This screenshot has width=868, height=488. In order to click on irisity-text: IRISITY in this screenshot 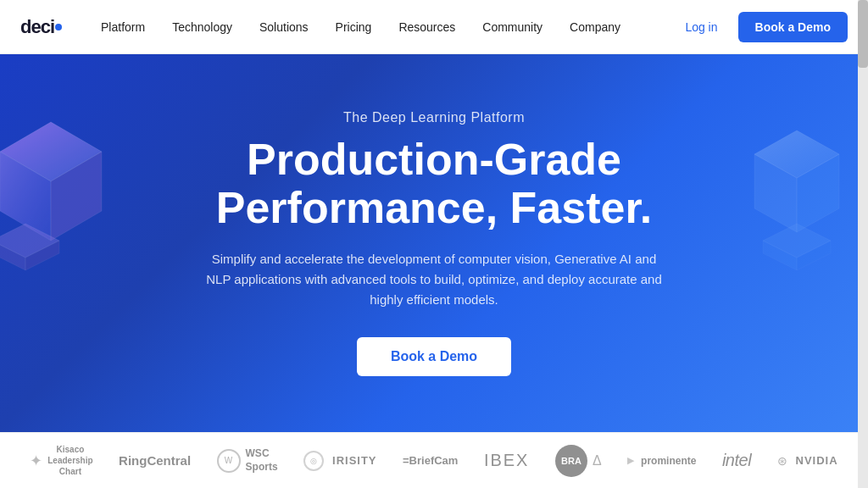, I will do `click(354, 461)`.